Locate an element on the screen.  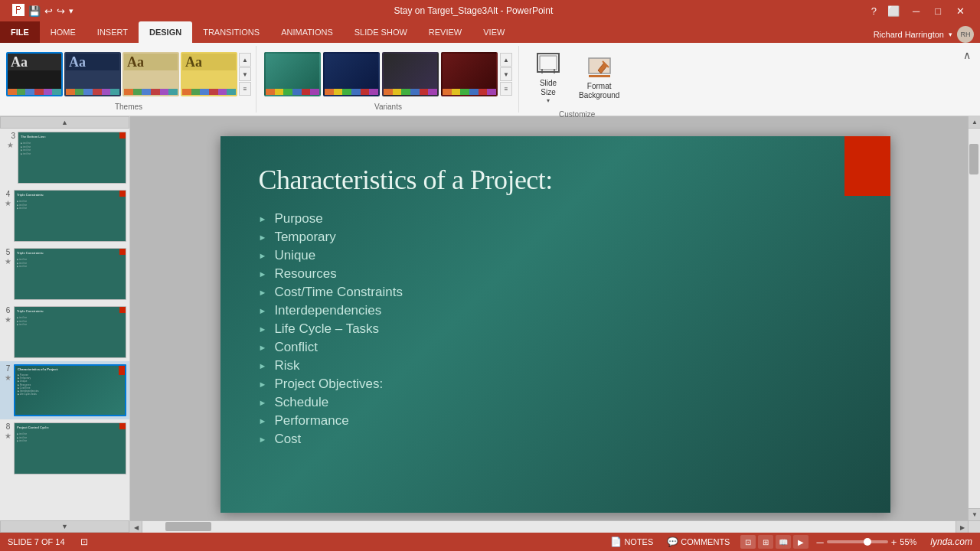
tab-view: VIEW is located at coordinates (494, 32).